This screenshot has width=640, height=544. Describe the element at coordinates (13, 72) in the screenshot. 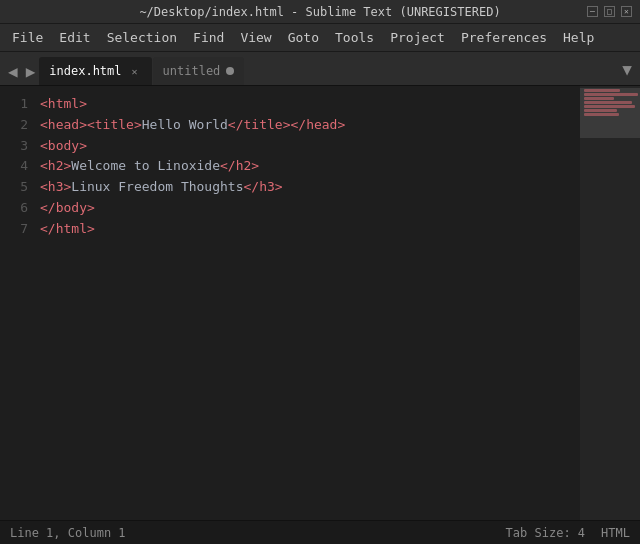

I see `nav-arrow-left: ◀` at that location.